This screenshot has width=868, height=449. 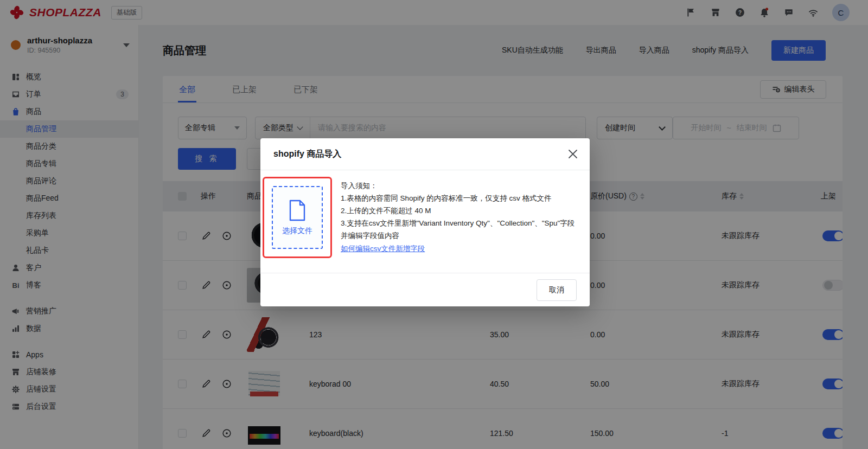 I want to click on file-icon, so click(x=297, y=210).